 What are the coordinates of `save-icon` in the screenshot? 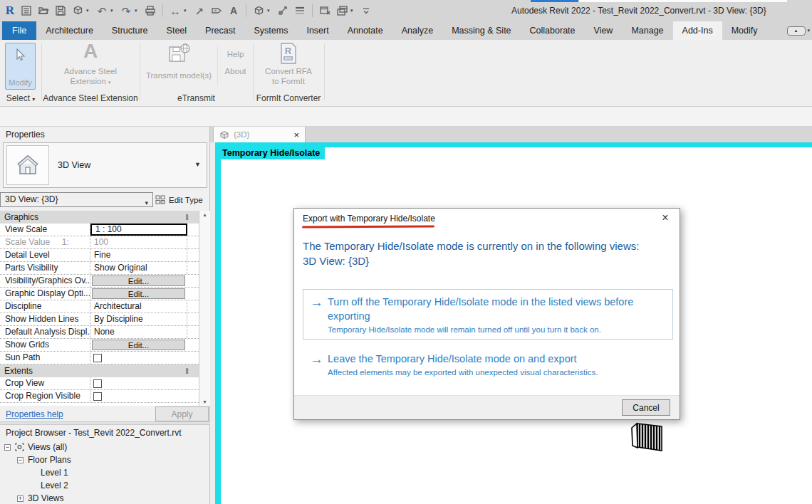 It's located at (61, 11).